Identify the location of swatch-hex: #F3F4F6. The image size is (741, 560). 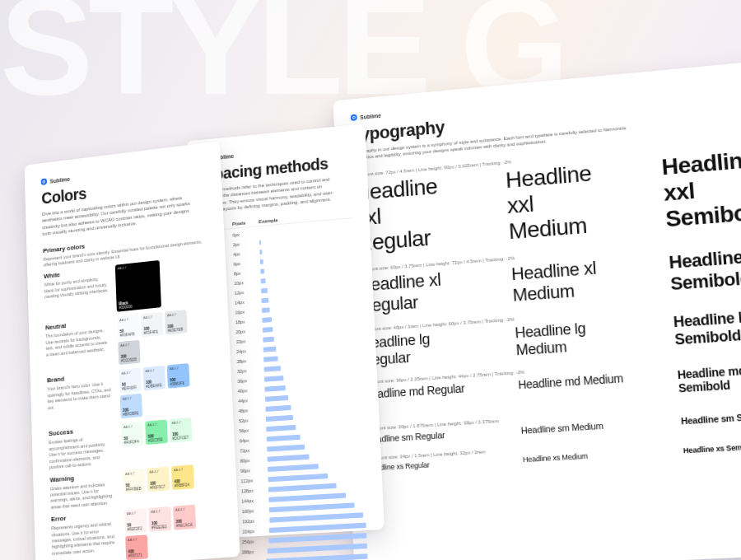
(151, 333).